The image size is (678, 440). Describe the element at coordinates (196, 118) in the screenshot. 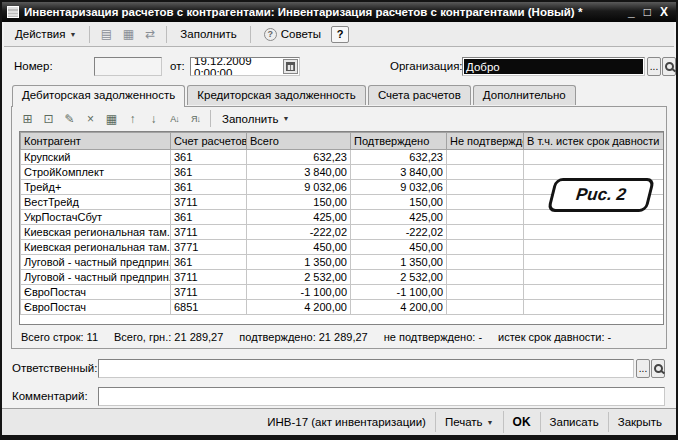

I see `sort-descending-icon: Я↓` at that location.